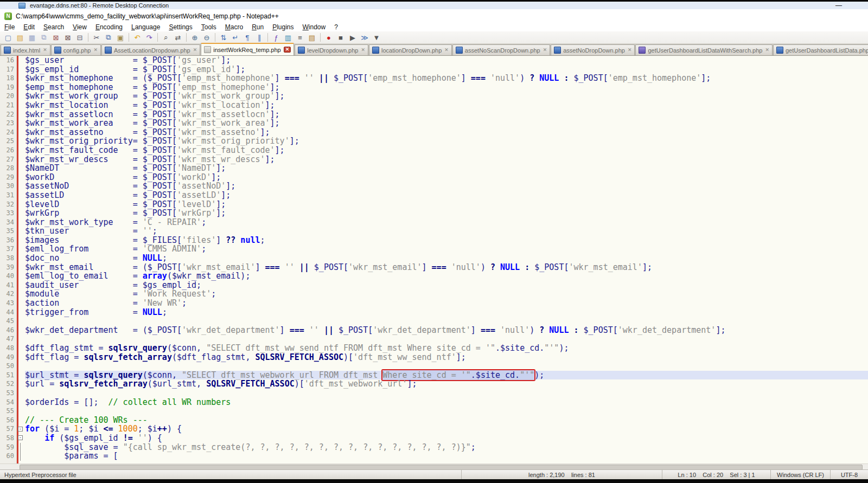 The image size is (868, 483). Describe the element at coordinates (434, 294) in the screenshot. I see `code-line: 42$module = 'Work Request';` at that location.